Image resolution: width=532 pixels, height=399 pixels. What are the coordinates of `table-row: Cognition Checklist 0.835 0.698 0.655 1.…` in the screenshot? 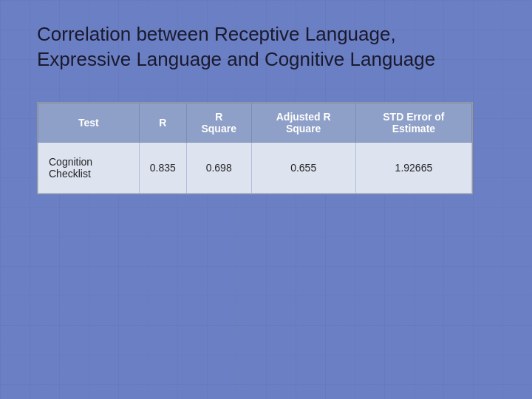 It's located at (256, 167).